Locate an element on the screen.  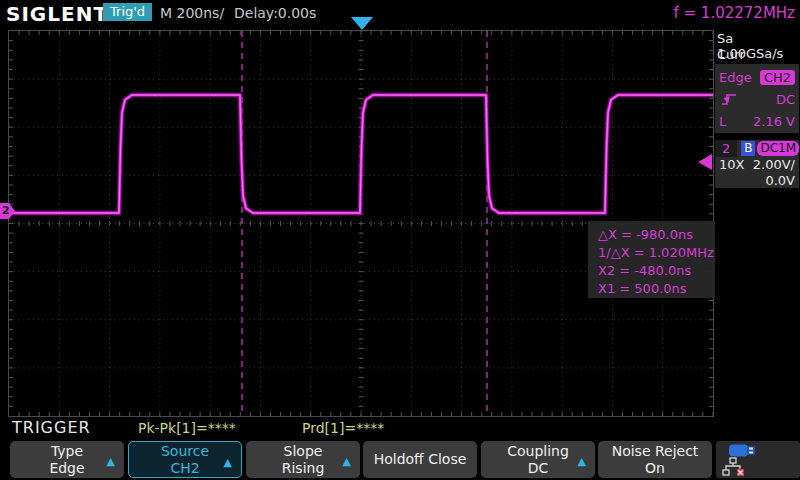
cursor-measurement-box: △X = -980.0ns 1/△X = 1.020MHz X2 = -480.… is located at coordinates (652, 260).